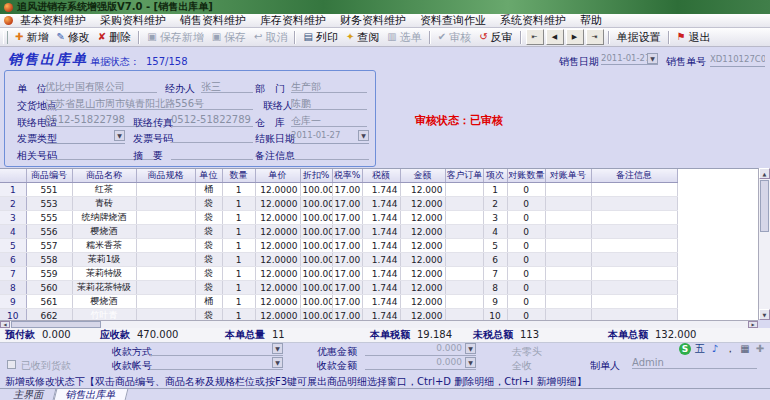 Image resolution: width=770 pixels, height=400 pixels. Describe the element at coordinates (212, 154) in the screenshot. I see `summary-field` at that location.